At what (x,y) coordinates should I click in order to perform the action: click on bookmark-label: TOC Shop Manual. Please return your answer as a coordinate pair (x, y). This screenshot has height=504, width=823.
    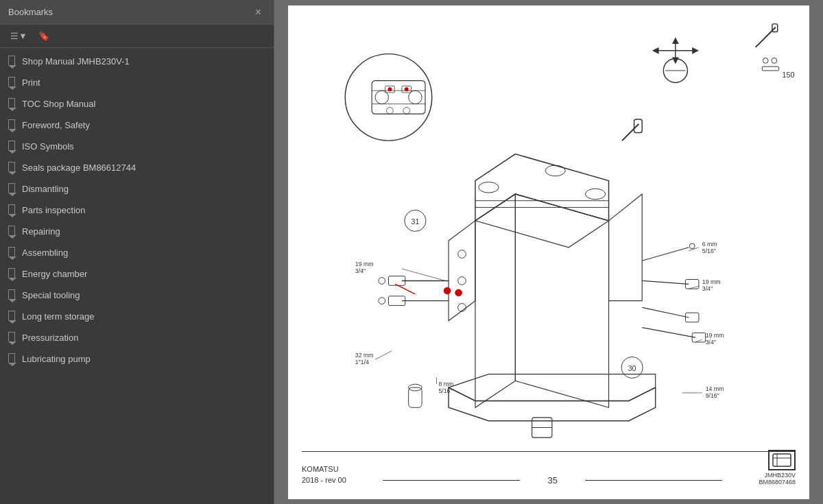
    Looking at the image, I should click on (59, 104).